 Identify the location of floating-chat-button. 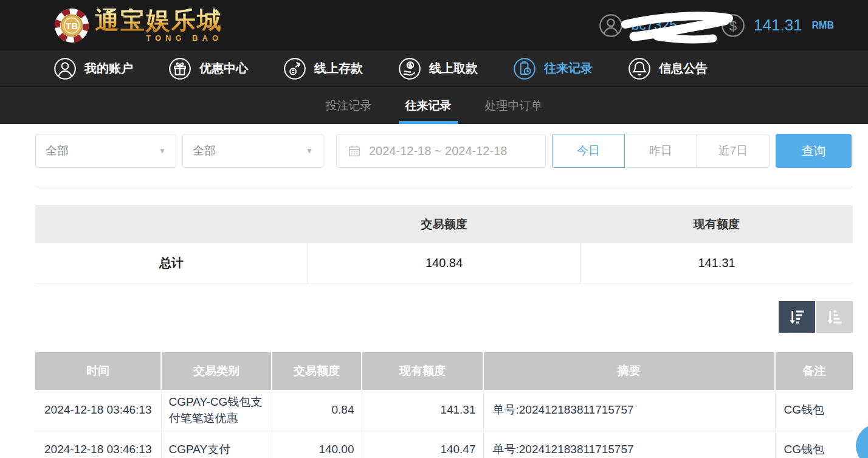
(862, 441).